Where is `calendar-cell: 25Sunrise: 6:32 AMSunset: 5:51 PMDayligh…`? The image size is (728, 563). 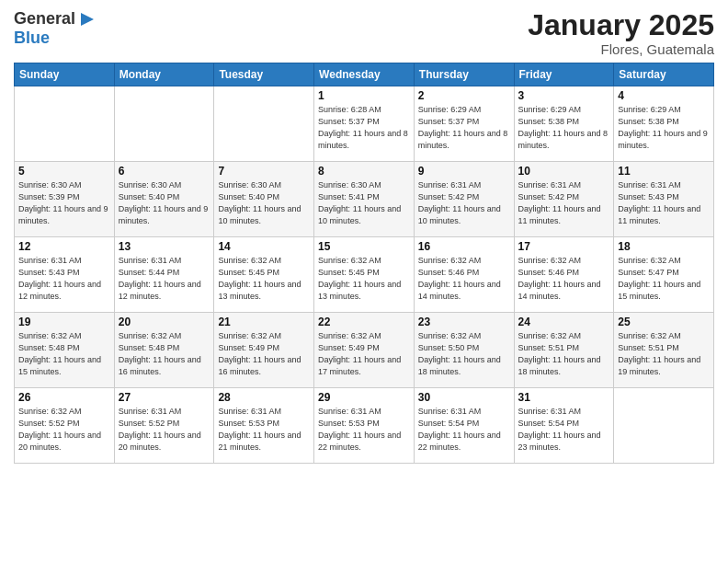 calendar-cell: 25Sunrise: 6:32 AMSunset: 5:51 PMDayligh… is located at coordinates (664, 350).